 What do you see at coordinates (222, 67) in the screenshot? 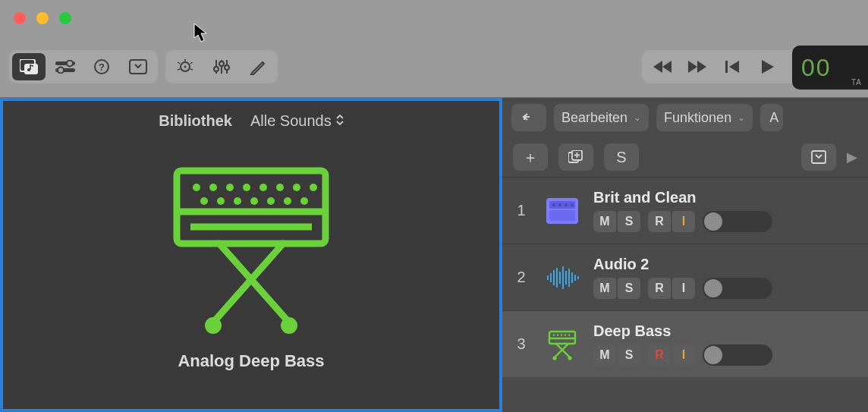
I see `edit-mode-buttons` at bounding box center [222, 67].